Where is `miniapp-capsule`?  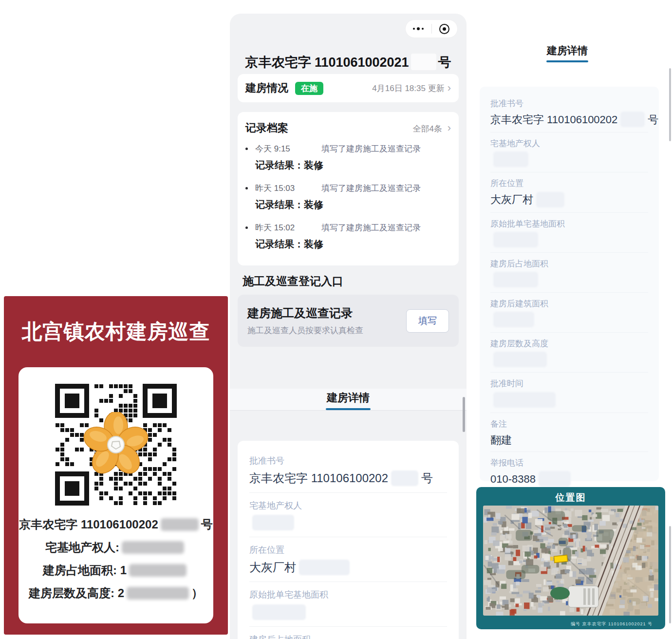
miniapp-capsule is located at coordinates (431, 29).